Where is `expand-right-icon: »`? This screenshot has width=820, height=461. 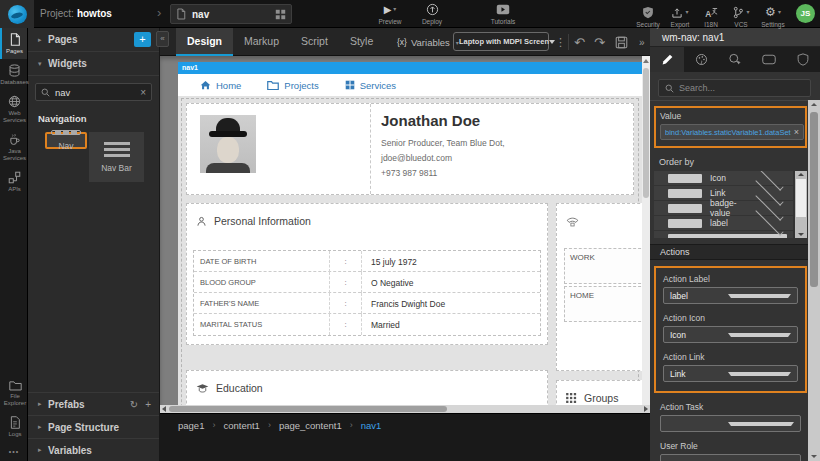 expand-right-icon: » is located at coordinates (642, 42).